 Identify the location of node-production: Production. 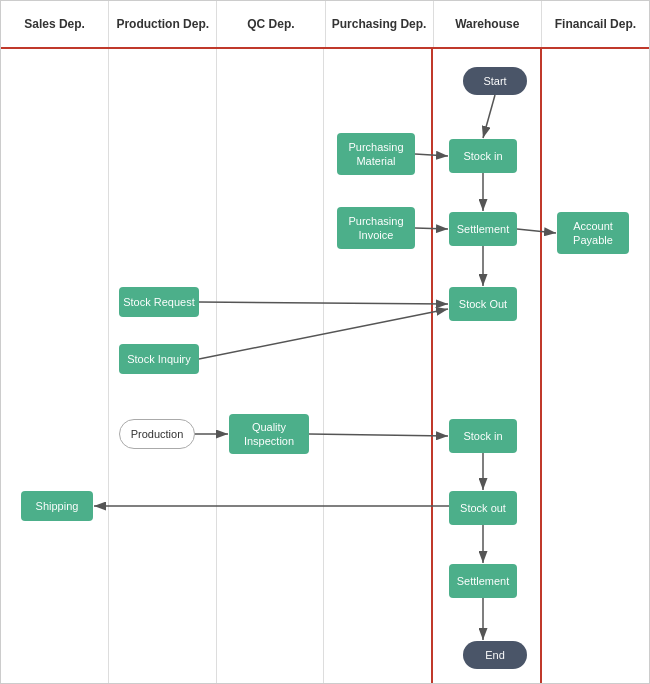
(157, 434).